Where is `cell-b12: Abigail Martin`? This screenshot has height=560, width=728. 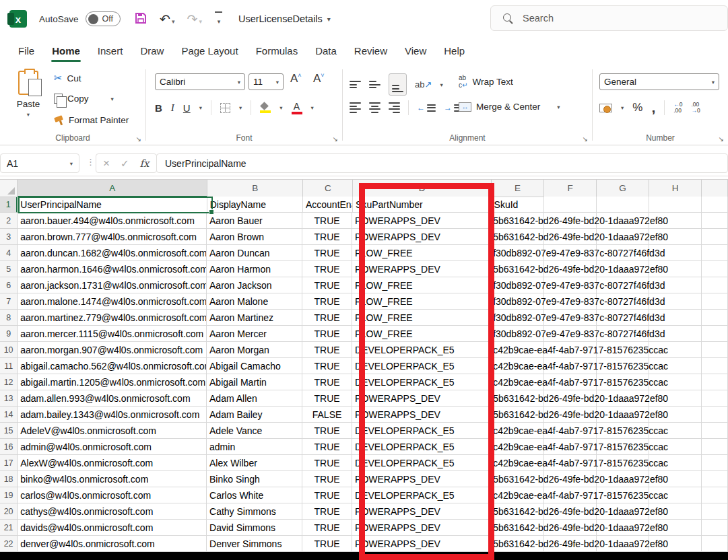 cell-b12: Abigail Martin is located at coordinates (255, 382).